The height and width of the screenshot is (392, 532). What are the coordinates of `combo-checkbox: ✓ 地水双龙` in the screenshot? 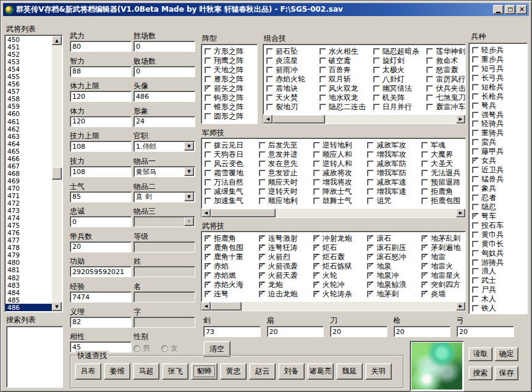 It's located at (345, 98).